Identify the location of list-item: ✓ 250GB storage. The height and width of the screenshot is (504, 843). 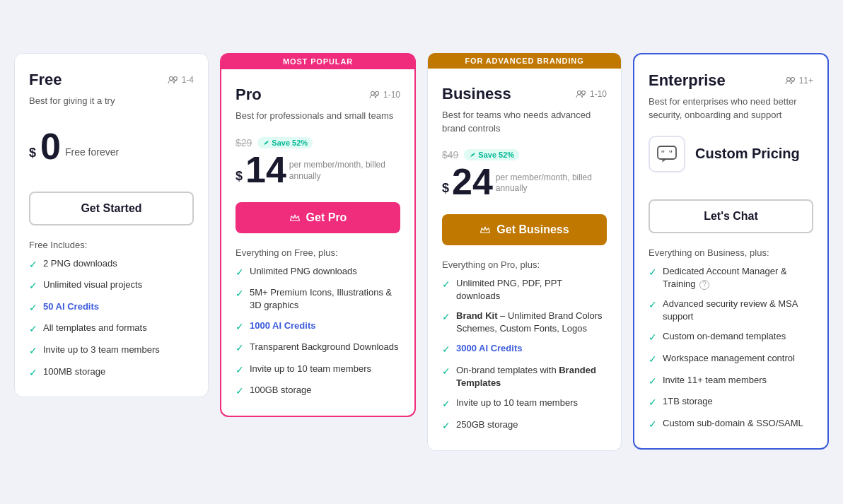
(525, 426).